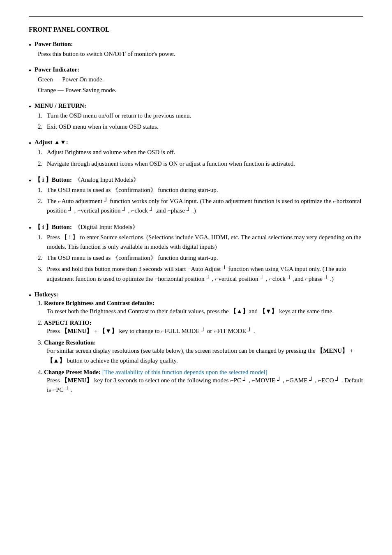 This screenshot has height=555, width=392. What do you see at coordinates (51, 142) in the screenshot?
I see `adjust-label: Adjust ▲▼:` at bounding box center [51, 142].